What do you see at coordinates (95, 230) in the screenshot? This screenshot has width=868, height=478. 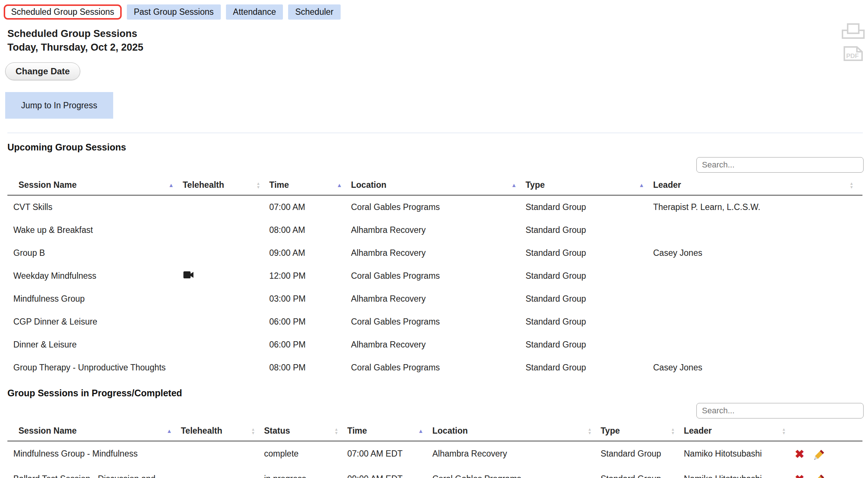 I see `cell-name: Wake up & Breakfast` at bounding box center [95, 230].